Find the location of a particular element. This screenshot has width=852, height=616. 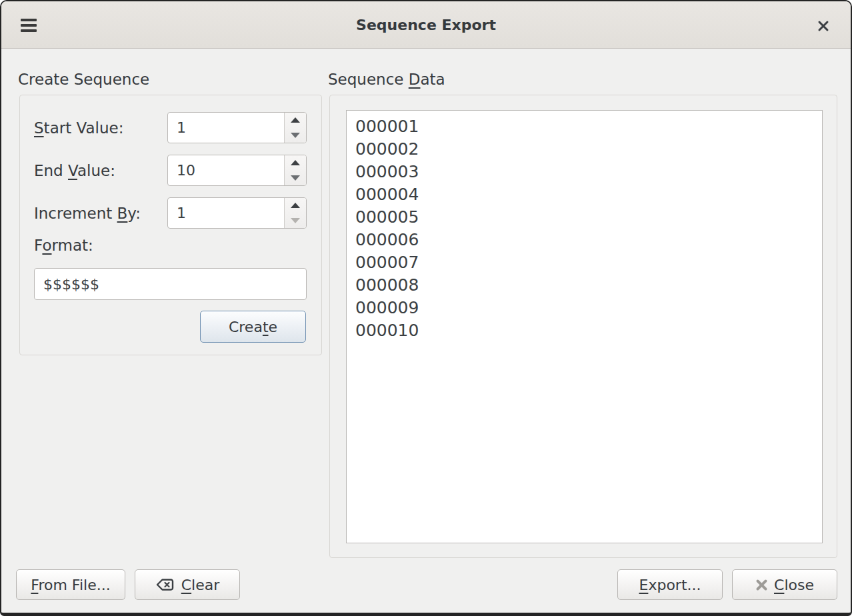

start-value-spinbox is located at coordinates (237, 128).